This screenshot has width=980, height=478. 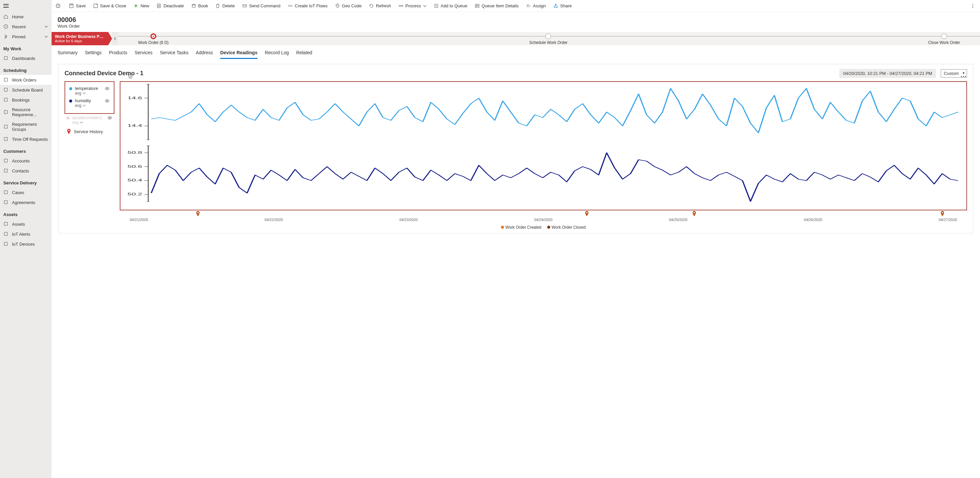 I want to click on more-vertical-icon, so click(x=973, y=6).